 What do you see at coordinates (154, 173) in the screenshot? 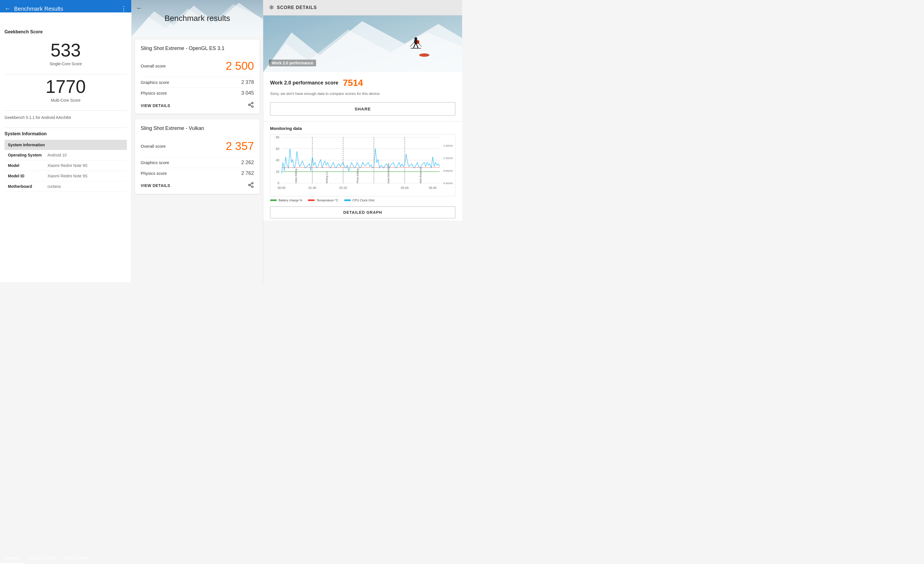
I see `physics-label-2: Physics score` at bounding box center [154, 173].